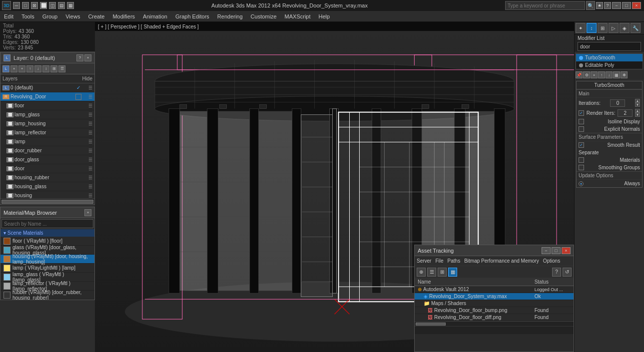 The height and width of the screenshot is (352, 644). I want to click on modifier-turbosmooth: TurboSmooth, so click(610, 58).